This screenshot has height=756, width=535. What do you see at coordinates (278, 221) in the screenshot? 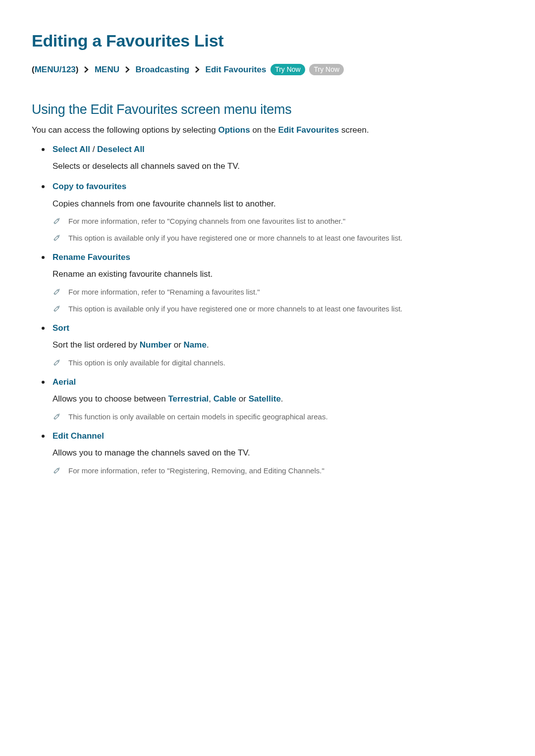
I see `option-note: For more information, refer to "Copying …` at bounding box center [278, 221].